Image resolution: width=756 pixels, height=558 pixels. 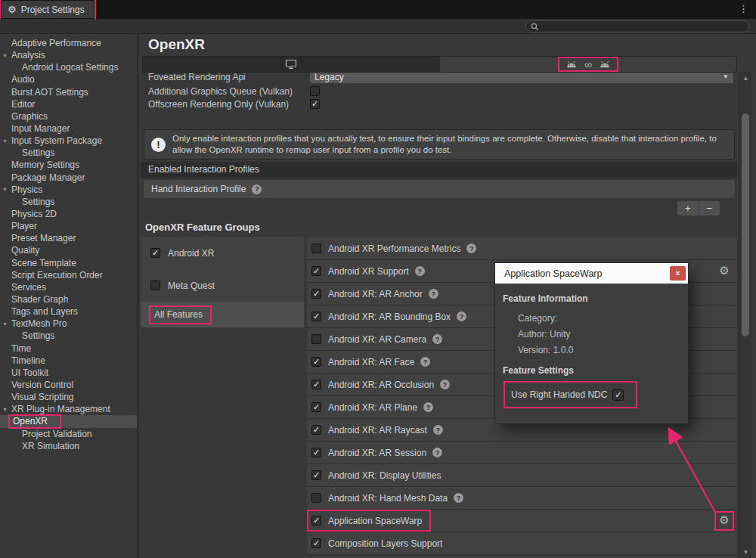 I want to click on sidebar-item: ▼ Adaptive Performance, so click(x=68, y=43).